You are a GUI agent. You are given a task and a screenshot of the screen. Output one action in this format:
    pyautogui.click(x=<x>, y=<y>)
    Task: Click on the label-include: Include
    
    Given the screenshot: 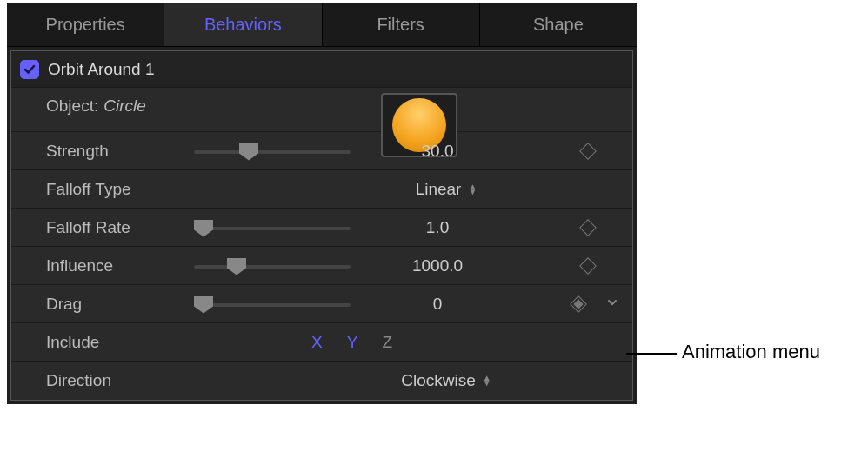 What is the action you would take?
    pyautogui.click(x=120, y=342)
    